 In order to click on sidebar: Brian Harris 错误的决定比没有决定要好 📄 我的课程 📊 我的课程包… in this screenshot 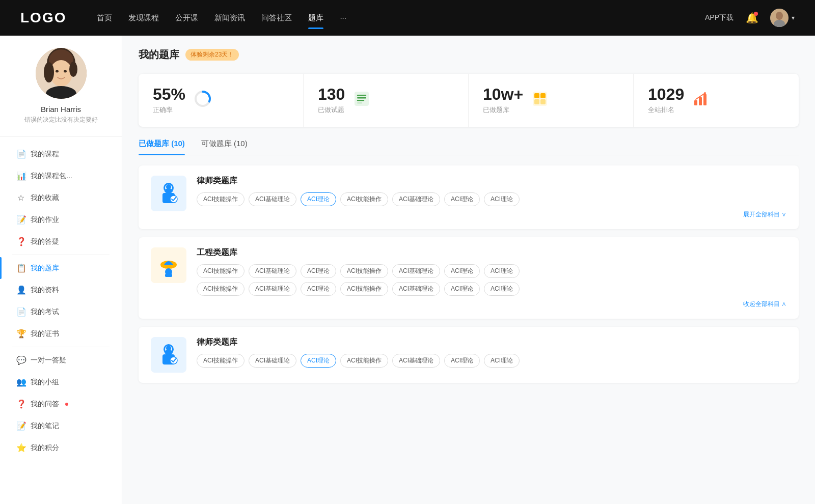, I will do `click(61, 270)`.